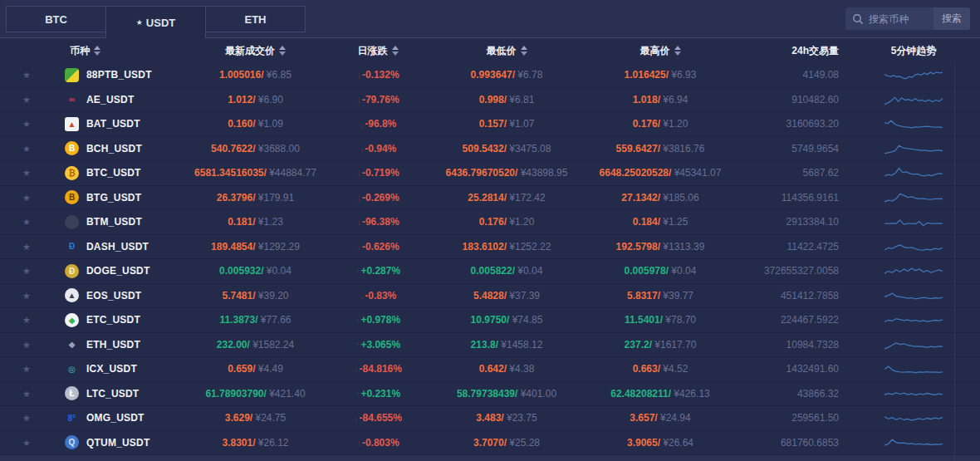 Image resolution: width=980 pixels, height=461 pixels. What do you see at coordinates (660, 75) in the screenshot?
I see `high-price-cell: 1.016425/ ¥6.93` at bounding box center [660, 75].